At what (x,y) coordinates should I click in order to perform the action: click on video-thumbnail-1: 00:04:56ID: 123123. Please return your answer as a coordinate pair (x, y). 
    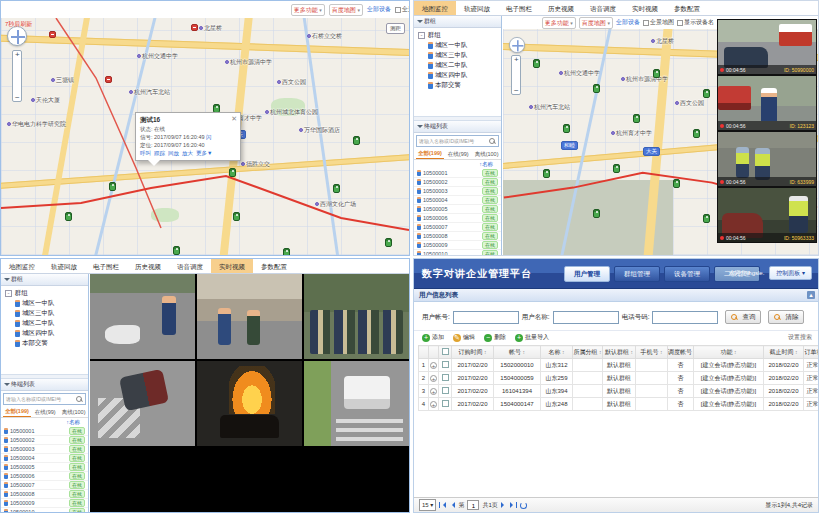
    Looking at the image, I should click on (767, 103).